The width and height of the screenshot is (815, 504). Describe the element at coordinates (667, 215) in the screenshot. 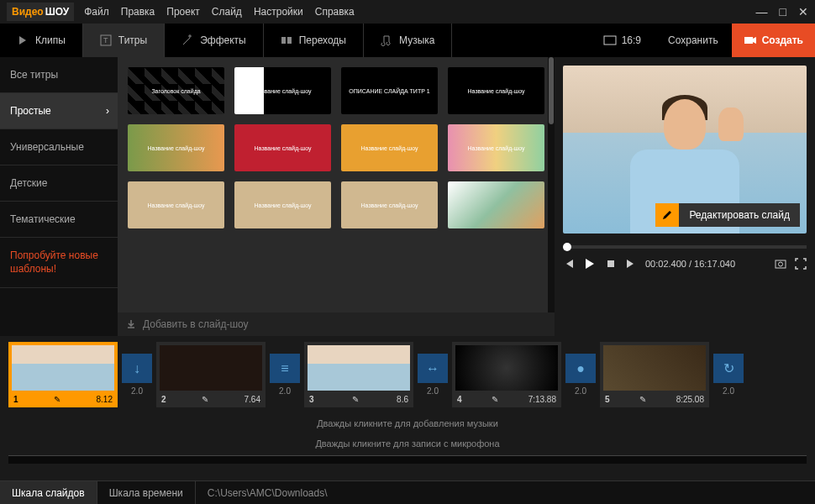

I see `pencil-icon` at that location.